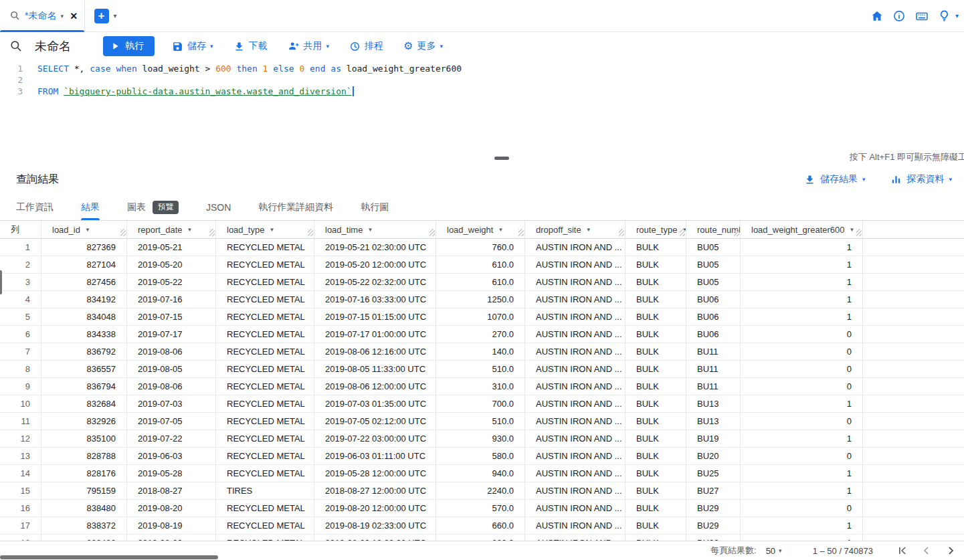 This screenshot has height=560, width=964. Describe the element at coordinates (713, 230) in the screenshot. I see `column-header-route_number: route_numbe▼` at that location.